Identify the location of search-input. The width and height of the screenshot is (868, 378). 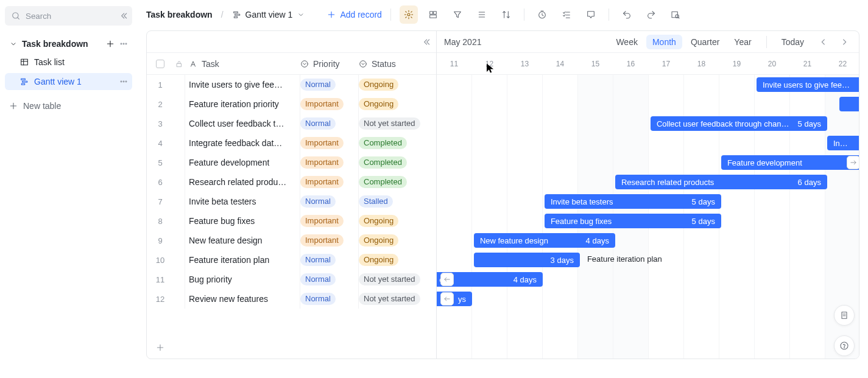
(77, 16).